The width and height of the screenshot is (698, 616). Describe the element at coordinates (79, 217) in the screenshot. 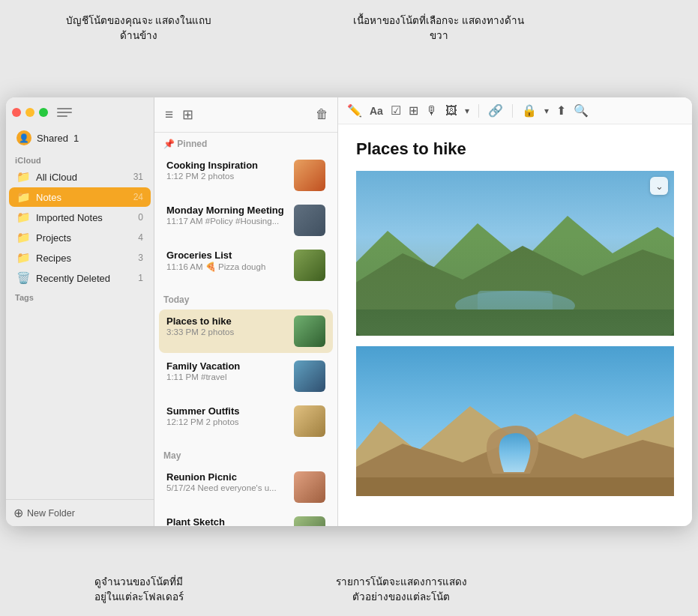

I see `sidebar-item-imported-notes: 📁 Imported Notes 0` at that location.